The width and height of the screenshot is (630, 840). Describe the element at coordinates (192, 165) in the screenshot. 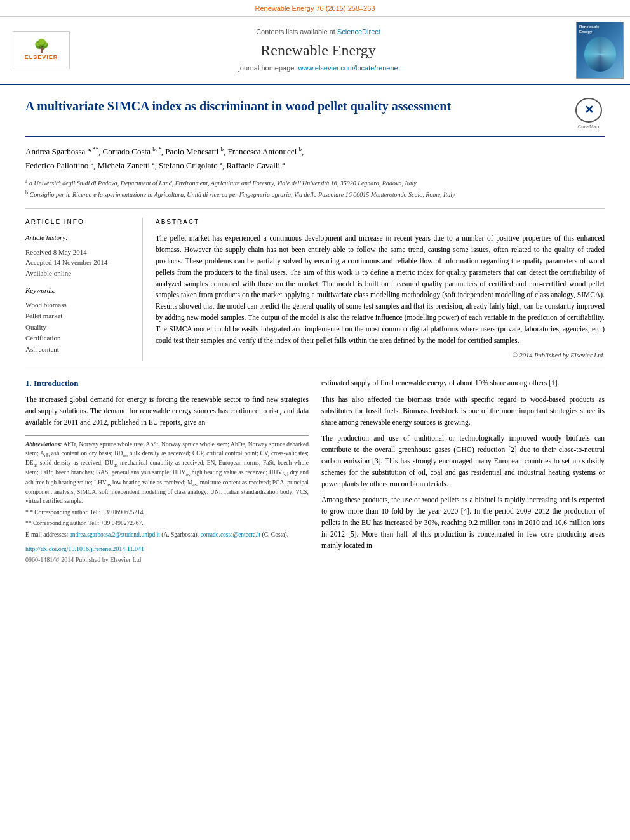

I see `author-grigolato: Stefano Grigolato a,` at that location.